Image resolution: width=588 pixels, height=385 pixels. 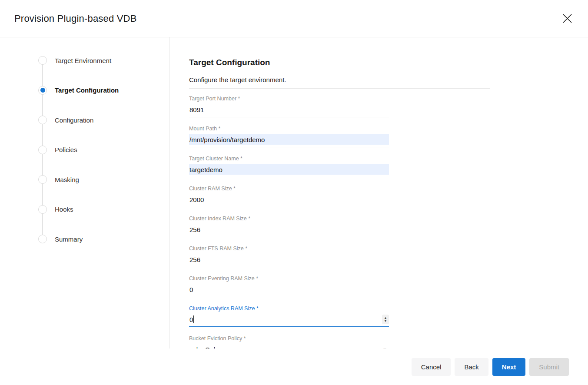 What do you see at coordinates (289, 159) in the screenshot?
I see `field-label: Target Cluster Name *` at bounding box center [289, 159].